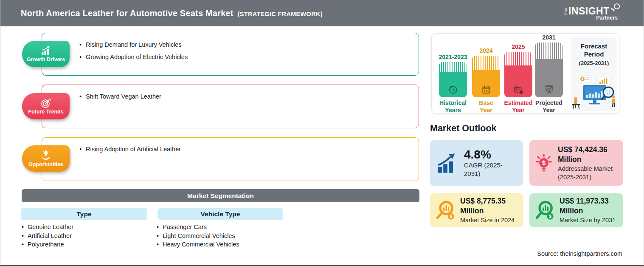  Describe the element at coordinates (487, 90) in the screenshot. I see `calendar-icon` at that location.